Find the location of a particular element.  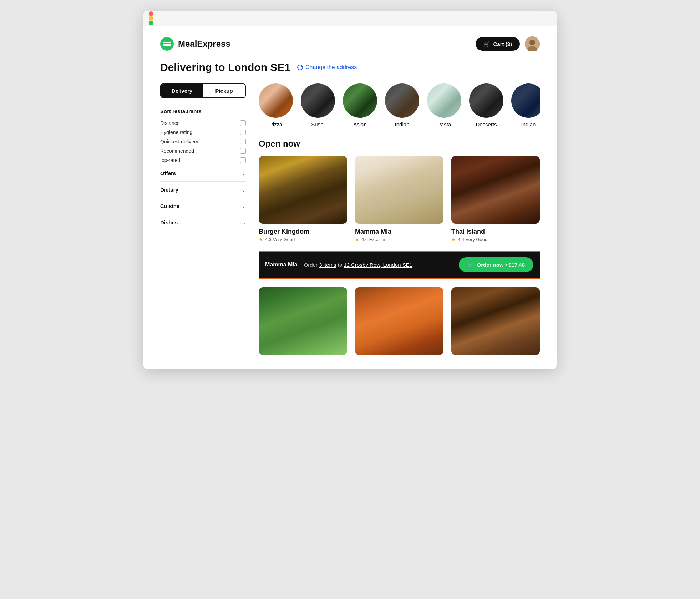

categories-row: Pizza Sushi Asian Indian is located at coordinates (399, 106).